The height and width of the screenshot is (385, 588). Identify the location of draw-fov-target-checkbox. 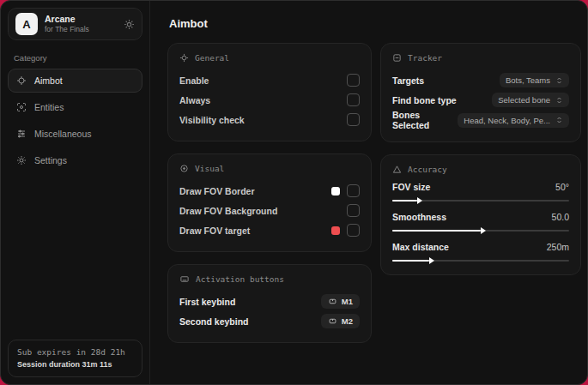
(354, 230).